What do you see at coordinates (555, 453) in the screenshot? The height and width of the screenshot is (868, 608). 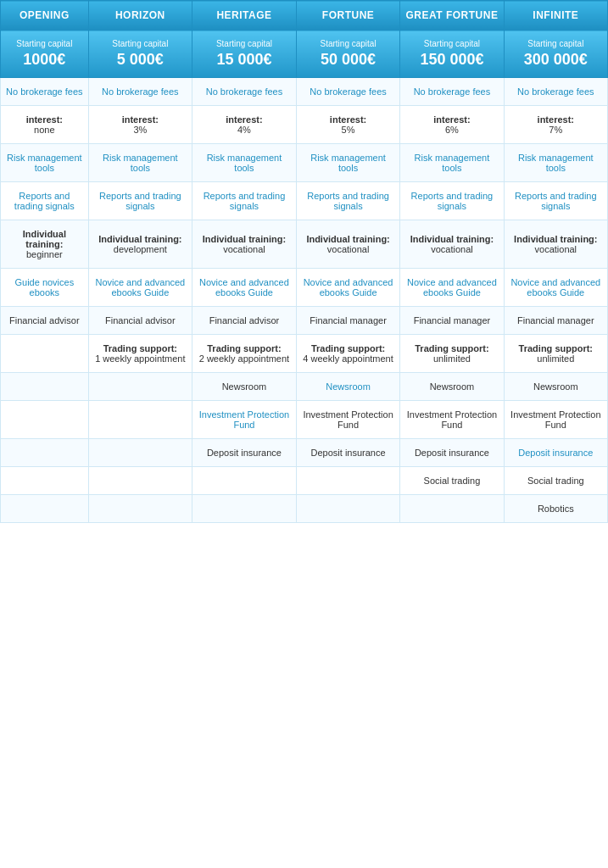 I see `cell-deposit-5: Deposit insurance` at bounding box center [555, 453].